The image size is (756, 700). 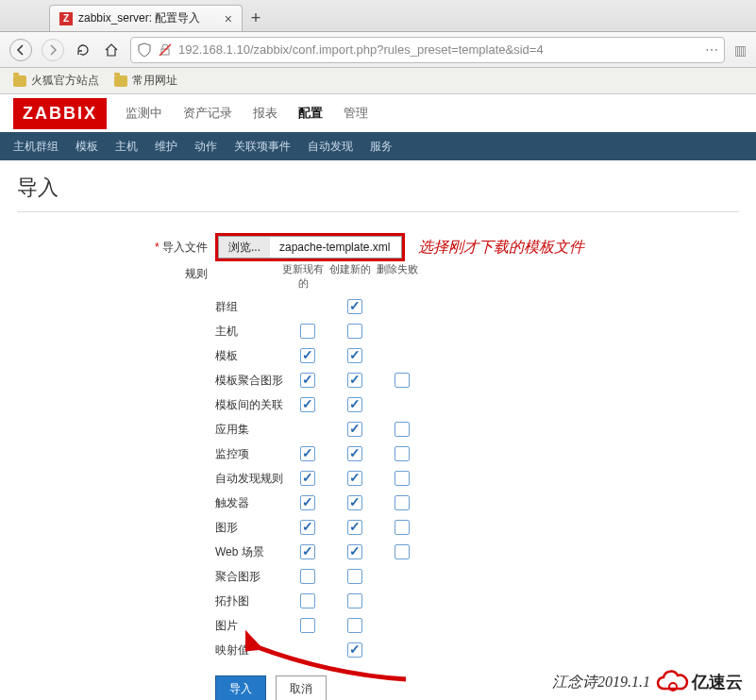 What do you see at coordinates (83, 50) in the screenshot?
I see `reload-icon` at bounding box center [83, 50].